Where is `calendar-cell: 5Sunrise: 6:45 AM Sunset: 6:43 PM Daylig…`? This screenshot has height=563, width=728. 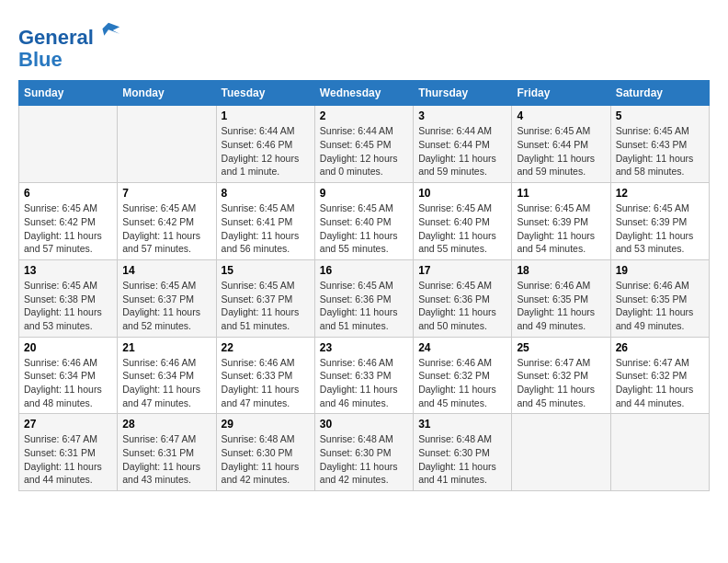 calendar-cell: 5Sunrise: 6:45 AM Sunset: 6:43 PM Daylig… is located at coordinates (660, 144).